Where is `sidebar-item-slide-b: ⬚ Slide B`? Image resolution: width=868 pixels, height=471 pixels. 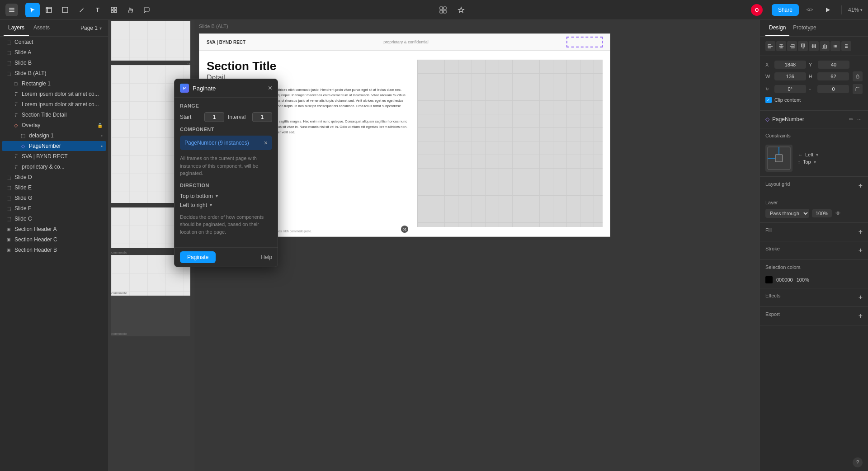
sidebar-item-slide-b: ⬚ Slide B is located at coordinates (54, 63).